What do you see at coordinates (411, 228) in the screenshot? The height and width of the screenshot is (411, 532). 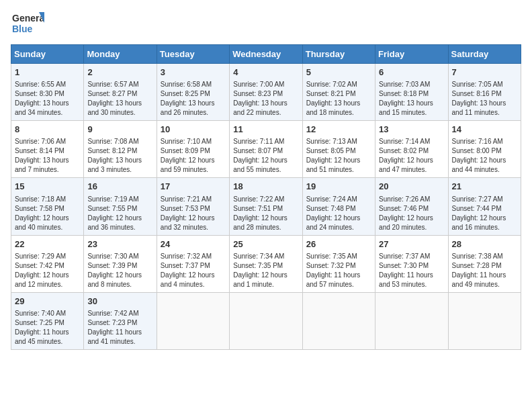 I see `day-content: and 20 minutes.` at bounding box center [411, 228].